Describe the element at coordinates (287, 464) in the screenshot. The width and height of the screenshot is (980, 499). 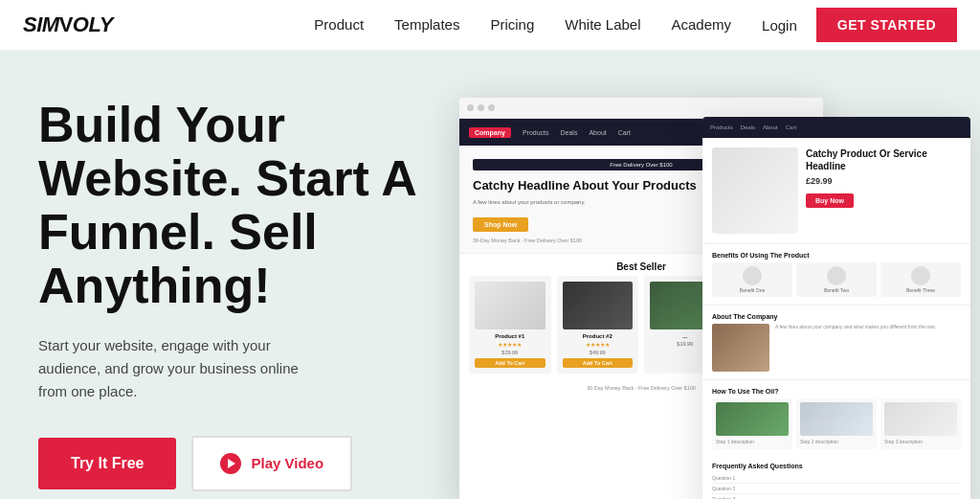
I see `play-video-label: Play Video` at that location.